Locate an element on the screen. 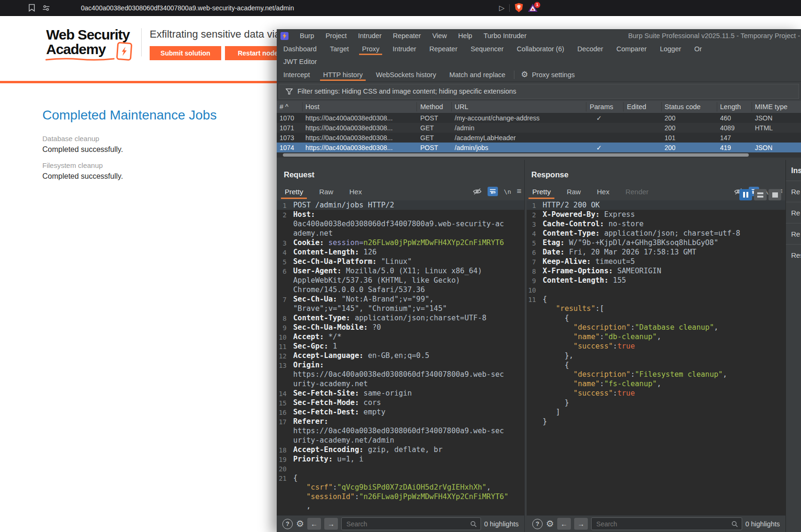  tab-logger: Logger is located at coordinates (670, 49).